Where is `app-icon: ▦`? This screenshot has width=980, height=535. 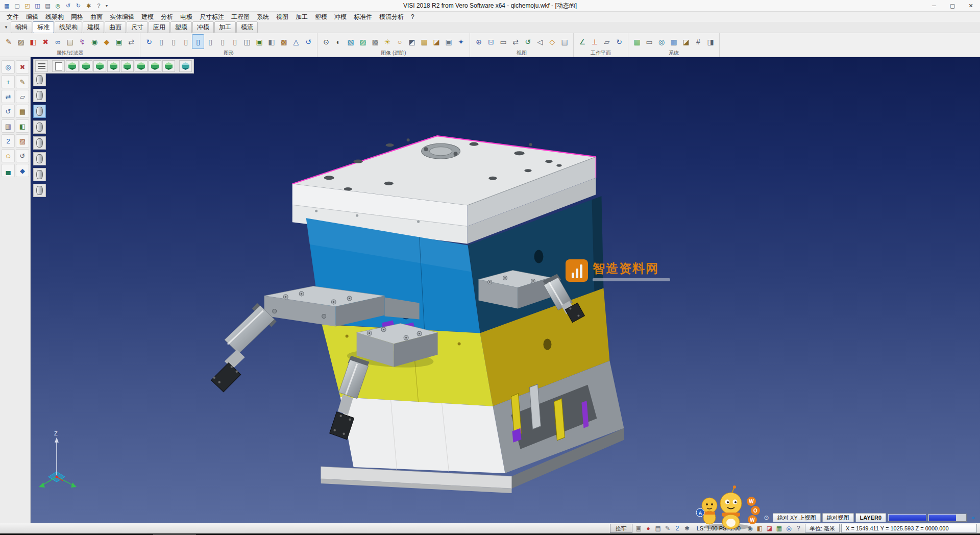
app-icon: ▦ is located at coordinates (7, 6).